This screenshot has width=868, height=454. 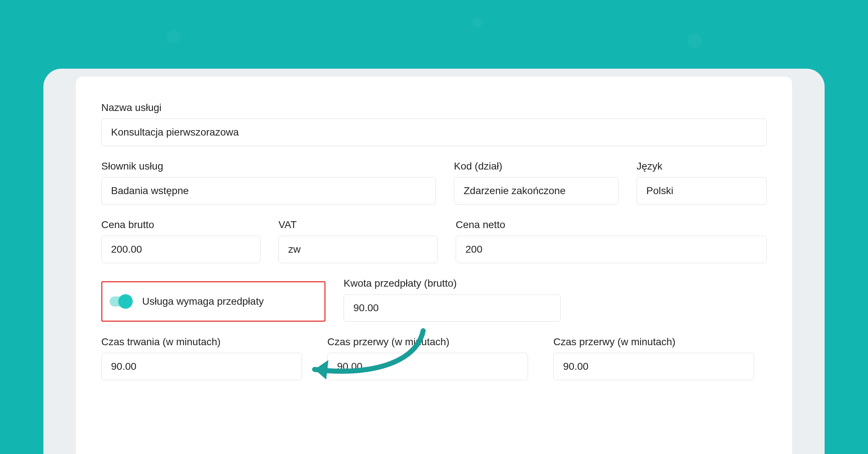 I want to click on code-input, so click(x=536, y=191).